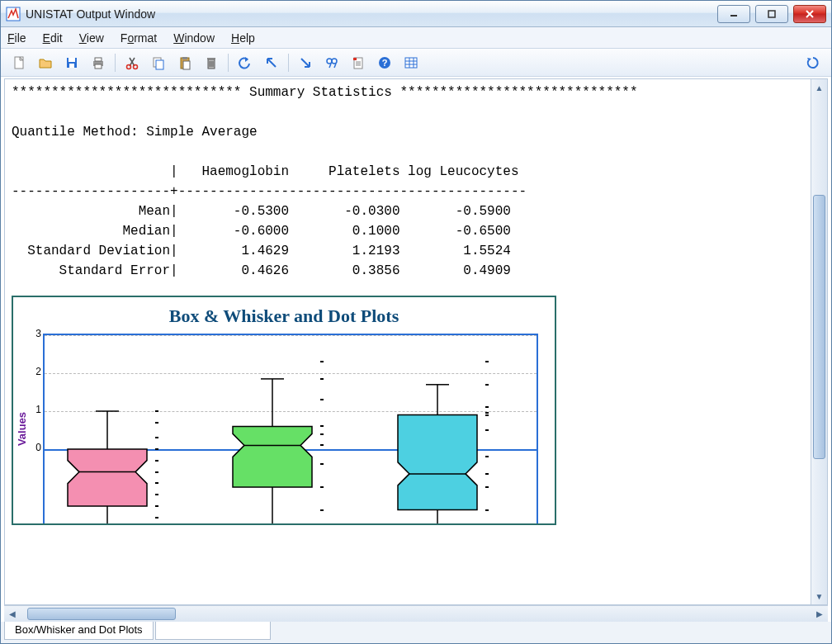  What do you see at coordinates (416, 63) in the screenshot?
I see `toolbar: ?` at bounding box center [416, 63].